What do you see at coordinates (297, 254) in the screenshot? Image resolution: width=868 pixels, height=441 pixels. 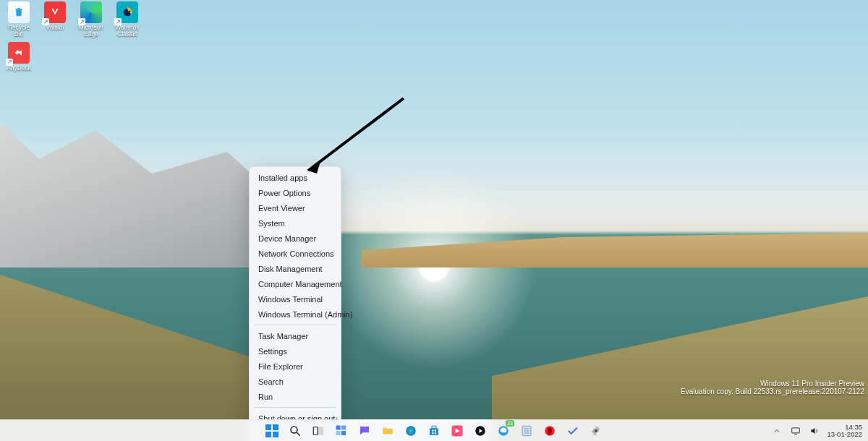 I see `menu-label: Network Connections` at bounding box center [297, 254].